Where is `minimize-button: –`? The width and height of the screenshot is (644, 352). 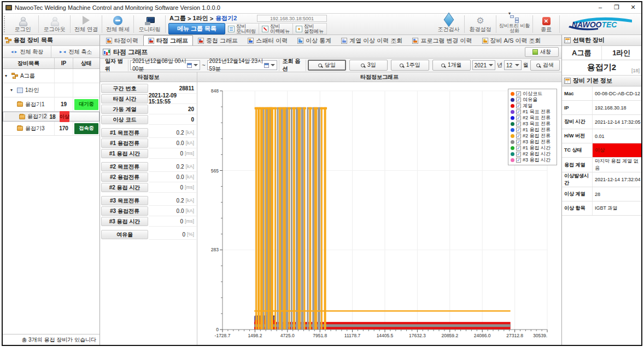
minimize-button: – is located at coordinates (600, 8).